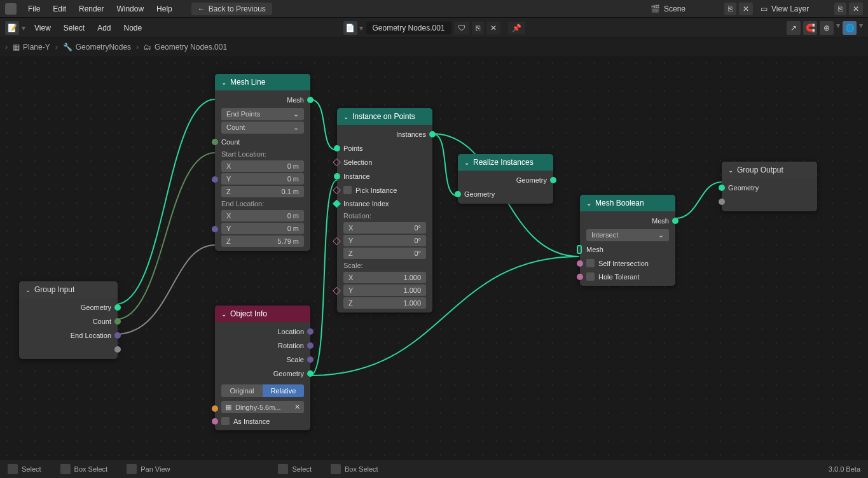  Describe the element at coordinates (263, 241) in the screenshot. I see `end-z-field: Z5.79 m` at that location.